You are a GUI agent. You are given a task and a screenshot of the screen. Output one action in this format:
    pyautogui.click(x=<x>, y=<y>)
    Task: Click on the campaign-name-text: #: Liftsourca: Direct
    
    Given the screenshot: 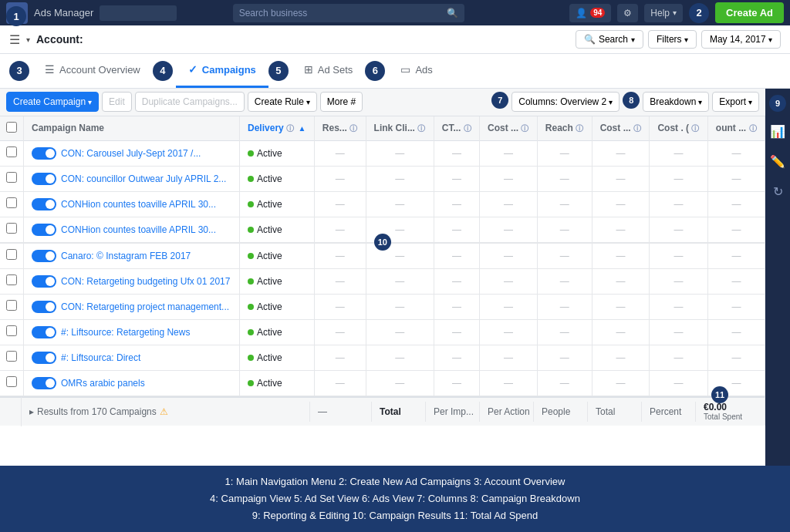 What is the action you would take?
    pyautogui.click(x=100, y=358)
    